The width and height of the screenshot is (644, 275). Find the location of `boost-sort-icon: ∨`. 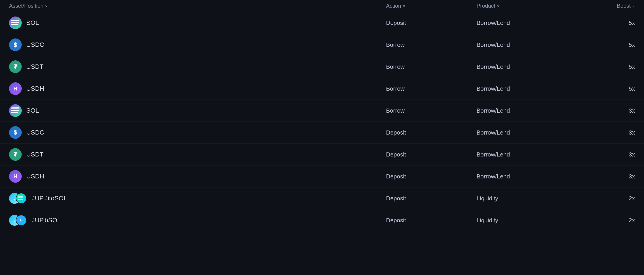

boost-sort-icon: ∨ is located at coordinates (634, 6).